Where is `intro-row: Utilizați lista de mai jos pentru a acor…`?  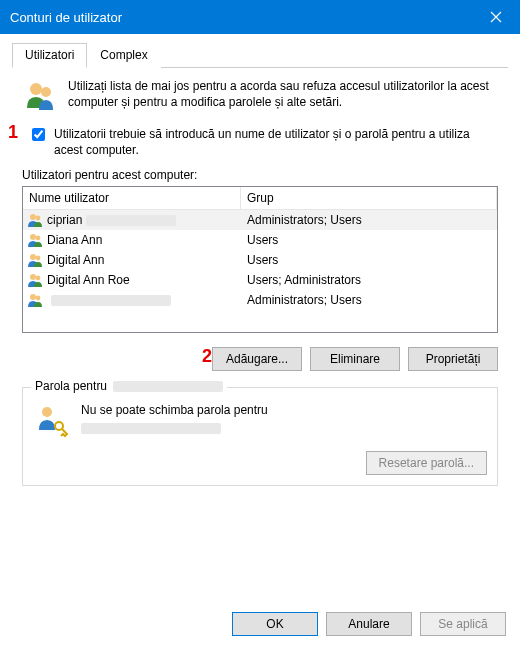
intro-row: Utilizați lista de mai jos pentru a acor… is located at coordinates (260, 101).